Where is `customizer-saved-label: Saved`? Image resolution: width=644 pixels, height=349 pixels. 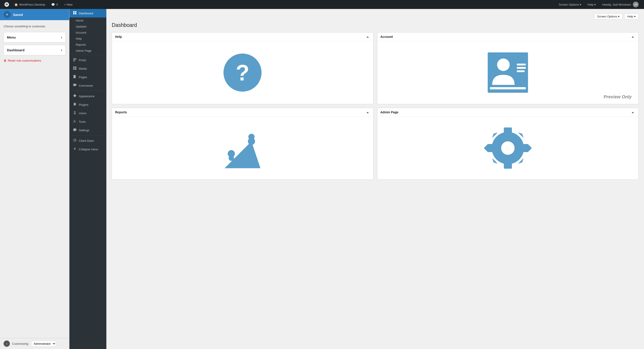
customizer-saved-label: Saved is located at coordinates (18, 15).